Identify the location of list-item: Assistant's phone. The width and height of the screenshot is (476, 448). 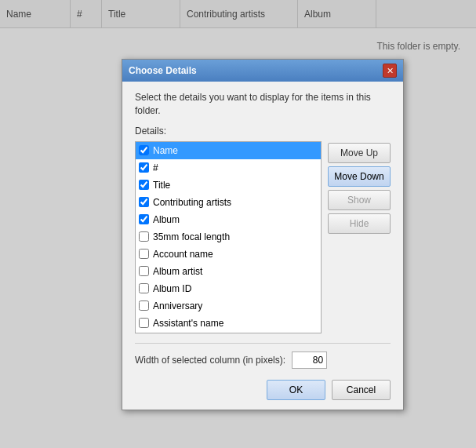
(228, 333).